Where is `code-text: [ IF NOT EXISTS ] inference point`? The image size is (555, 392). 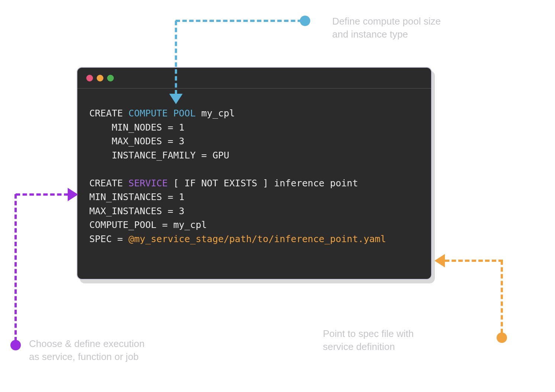 code-text: [ IF NOT EXISTS ] inference point is located at coordinates (263, 183).